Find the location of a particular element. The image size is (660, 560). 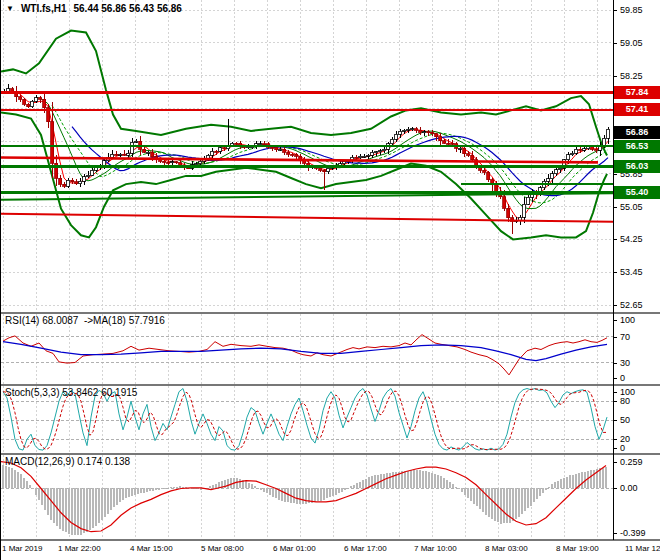

price-tick-label: 52.65 is located at coordinates (632, 305).